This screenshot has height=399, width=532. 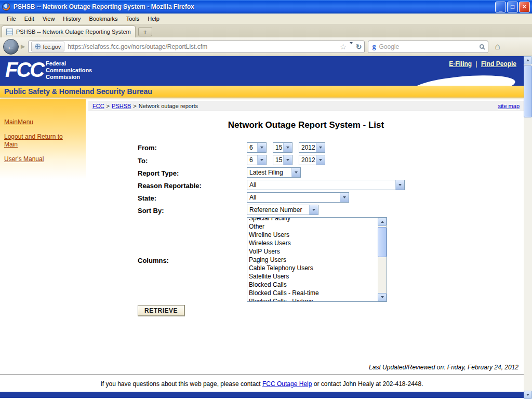 I want to click on browser-scrollbar, so click(x=528, y=228).